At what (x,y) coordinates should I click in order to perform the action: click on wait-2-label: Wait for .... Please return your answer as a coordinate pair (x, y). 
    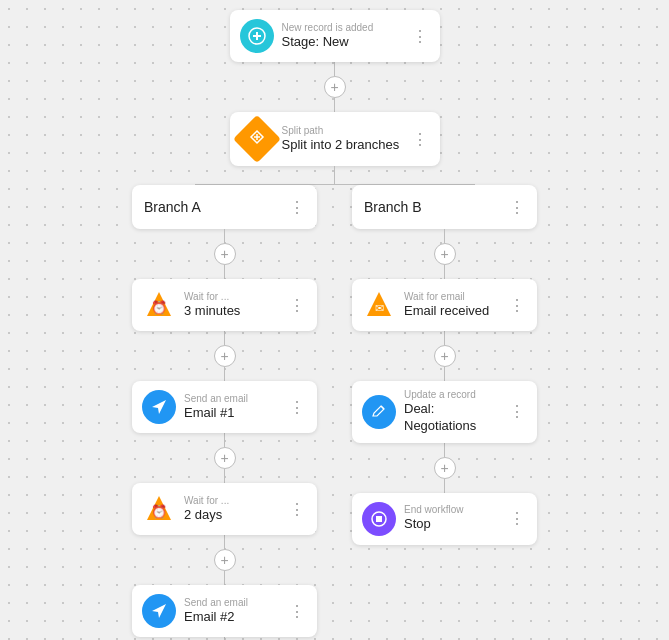
    Looking at the image, I should click on (236, 501).